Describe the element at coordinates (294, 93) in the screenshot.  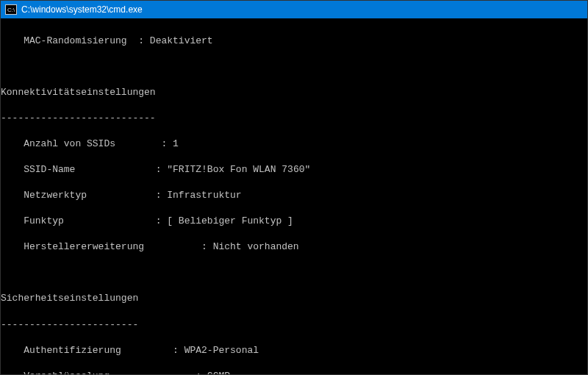
I see `section-header-connectivity: Konnektivitätseinstellungen` at that location.